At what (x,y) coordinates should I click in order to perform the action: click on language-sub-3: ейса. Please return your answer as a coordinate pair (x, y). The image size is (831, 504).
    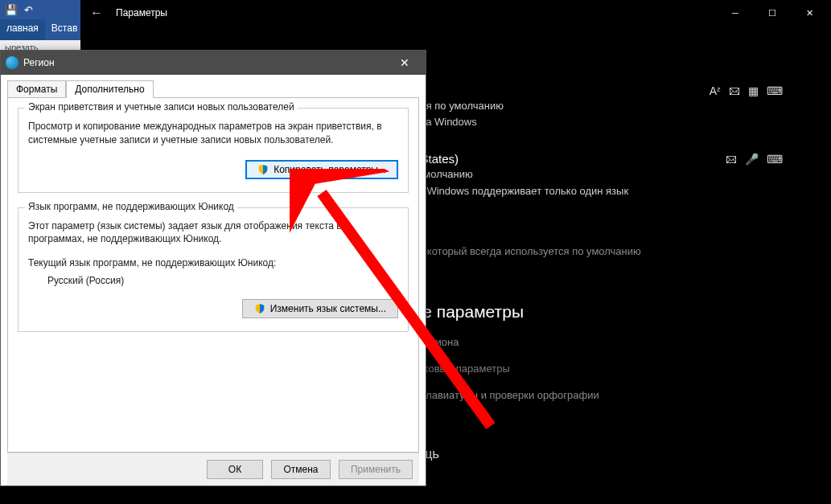
    Looking at the image, I should click on (589, 207).